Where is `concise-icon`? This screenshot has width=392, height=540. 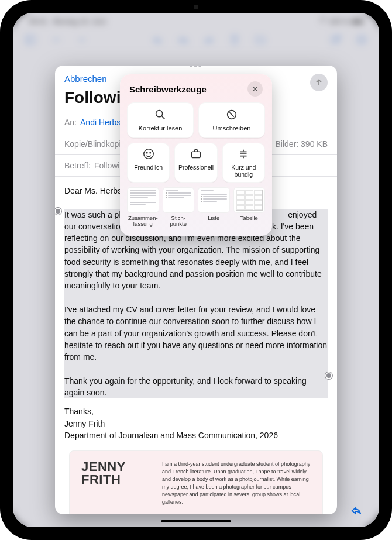 concise-icon is located at coordinates (243, 154).